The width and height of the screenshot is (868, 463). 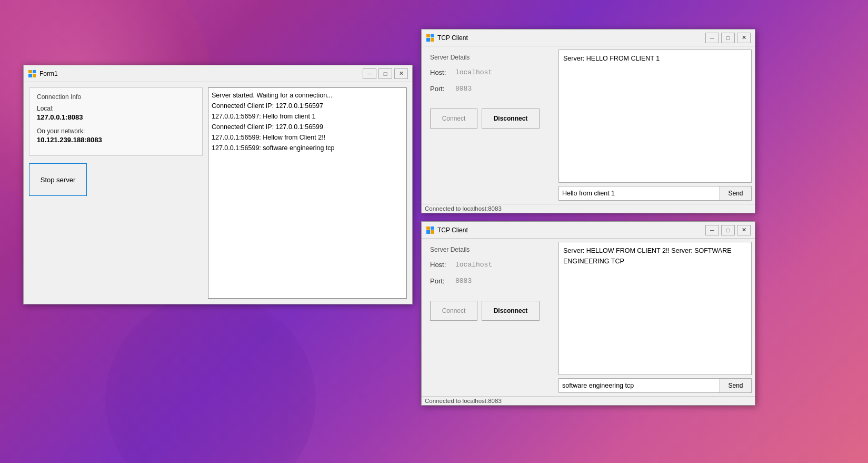 I want to click on tcp-client-2-maximize-button: □, so click(x=728, y=230).